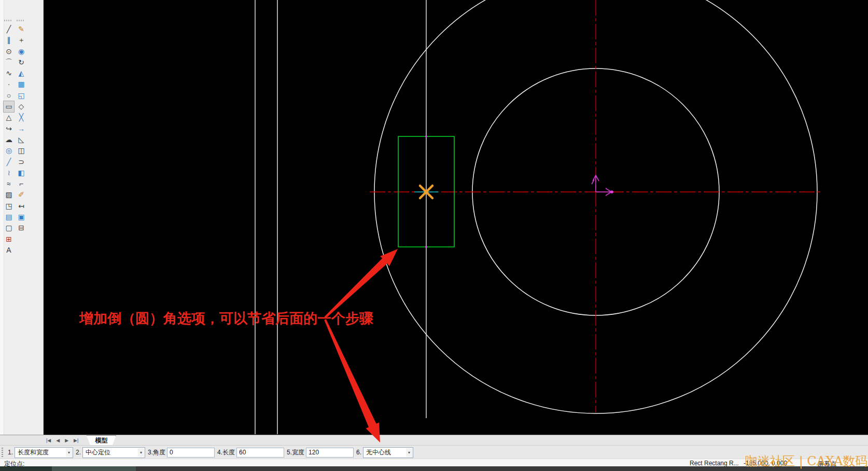 The height and width of the screenshot is (471, 868). What do you see at coordinates (78, 452) in the screenshot?
I see `field2-index: 2.` at bounding box center [78, 452].